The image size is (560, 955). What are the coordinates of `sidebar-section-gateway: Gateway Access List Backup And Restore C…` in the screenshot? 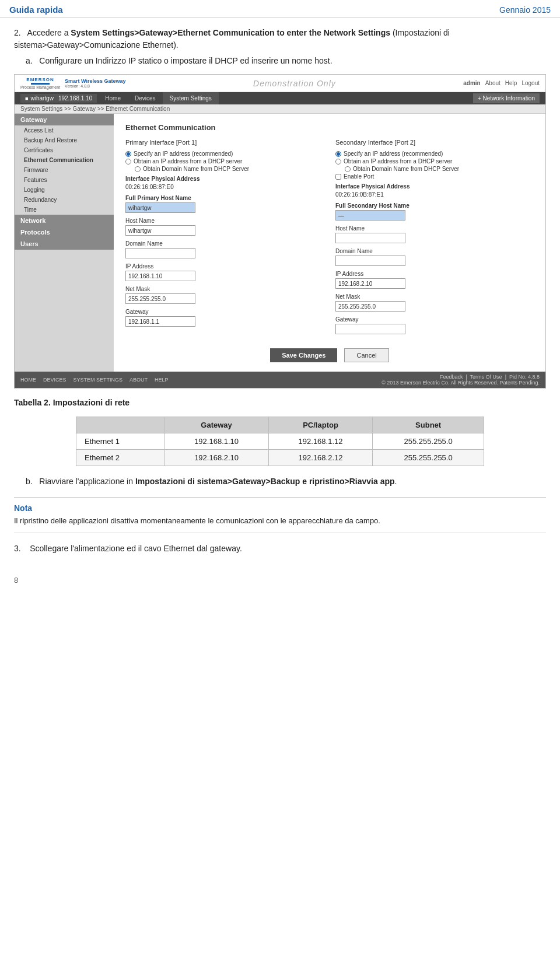 It's located at (64, 165).